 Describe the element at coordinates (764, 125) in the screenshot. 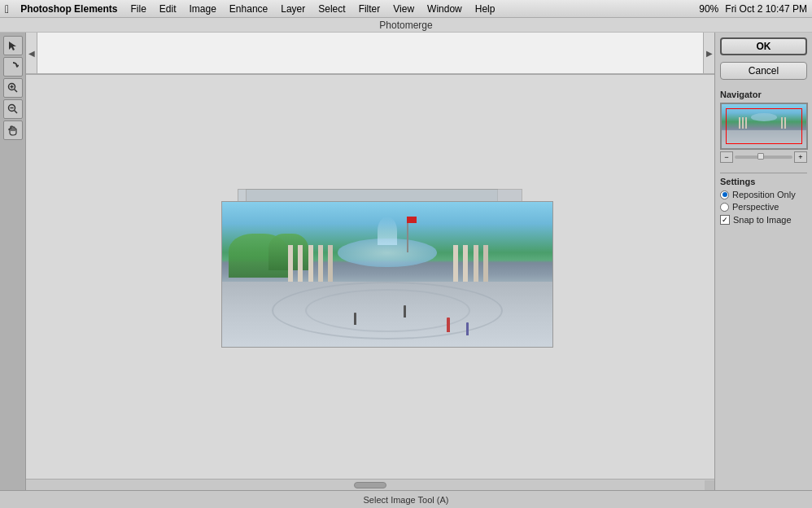

I see `navigator-highlight` at that location.